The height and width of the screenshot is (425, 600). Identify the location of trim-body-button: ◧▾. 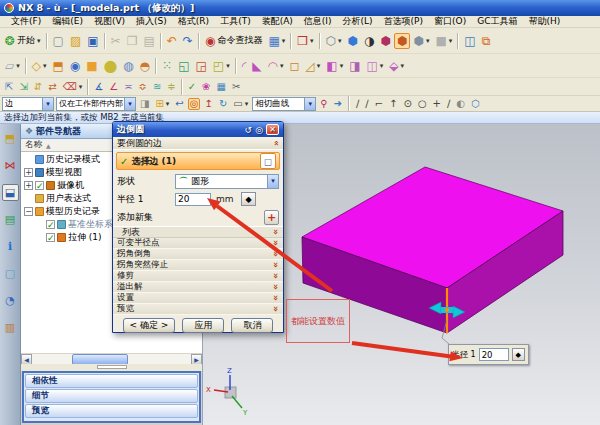
(334, 66).